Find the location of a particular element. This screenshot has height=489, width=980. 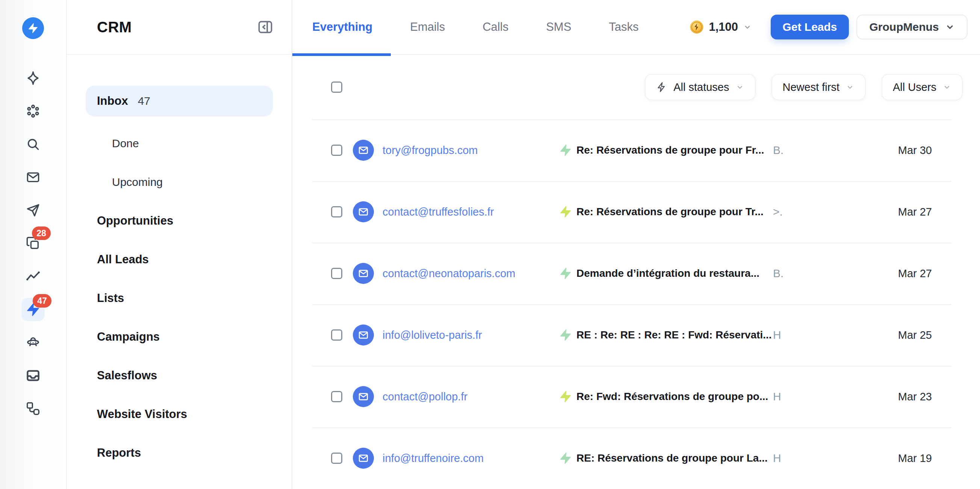

topbar-actions: 1,100 Get Leads GroupMenus is located at coordinates (829, 27).